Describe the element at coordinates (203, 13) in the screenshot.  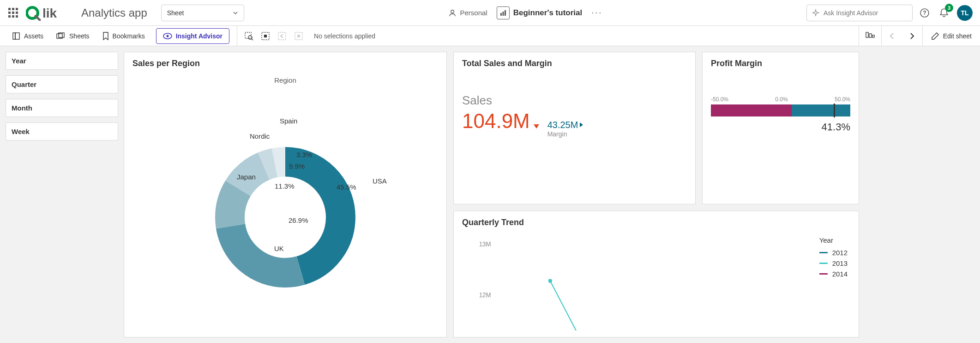
I see `sheet-dropdown: Sheet` at that location.